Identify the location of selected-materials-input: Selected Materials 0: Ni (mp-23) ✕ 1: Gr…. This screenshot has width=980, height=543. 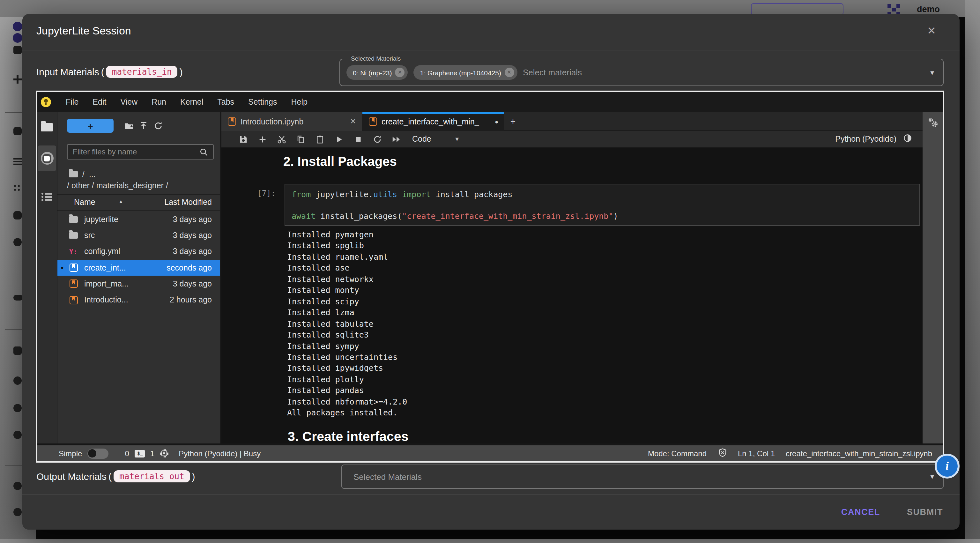
(641, 72).